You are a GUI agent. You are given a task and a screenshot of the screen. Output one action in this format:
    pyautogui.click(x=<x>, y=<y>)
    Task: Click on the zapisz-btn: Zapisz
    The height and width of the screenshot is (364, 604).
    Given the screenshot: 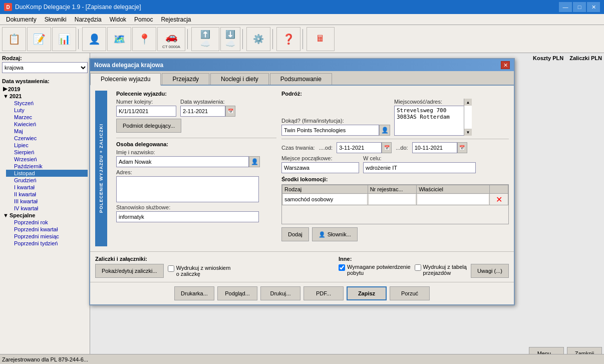 What is the action you would take?
    pyautogui.click(x=367, y=293)
    